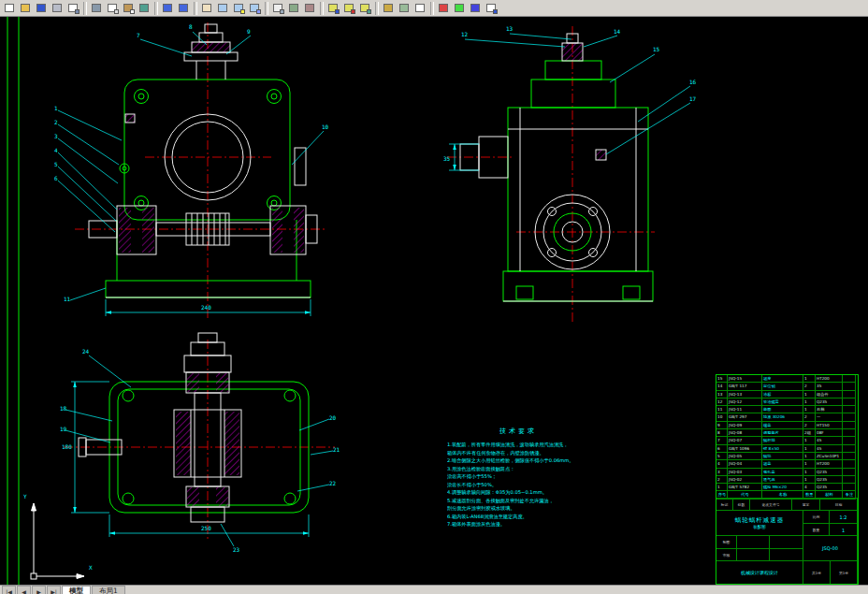  I want to click on callout-label: 250, so click(206, 528).